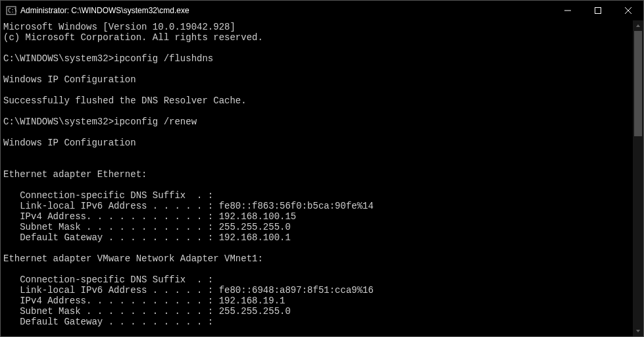 The image size is (644, 337). I want to click on window-title: Administrator: C:\WINDOWS\system32\cmd.e…, so click(287, 11).